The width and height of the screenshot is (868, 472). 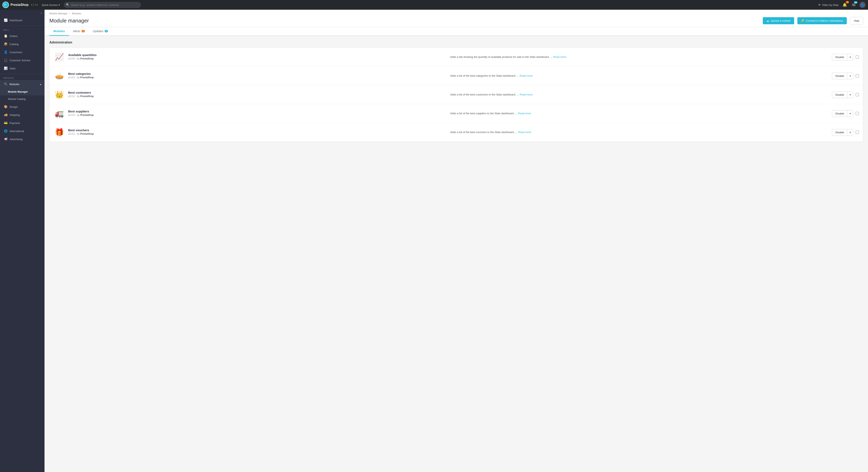 What do you see at coordinates (87, 77) in the screenshot?
I see `module-author-1: PrestaShop` at bounding box center [87, 77].